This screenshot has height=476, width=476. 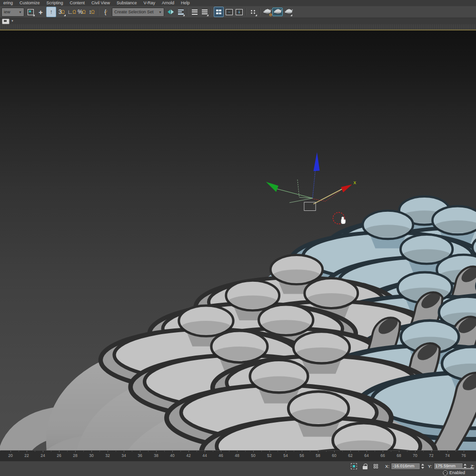 I want to click on timeline-tick-label: 24, so click(x=43, y=456).